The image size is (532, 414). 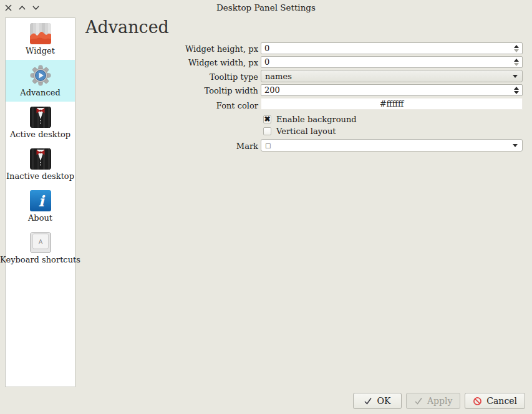 I want to click on window-title: Desktop Panel Settings, so click(x=266, y=7).